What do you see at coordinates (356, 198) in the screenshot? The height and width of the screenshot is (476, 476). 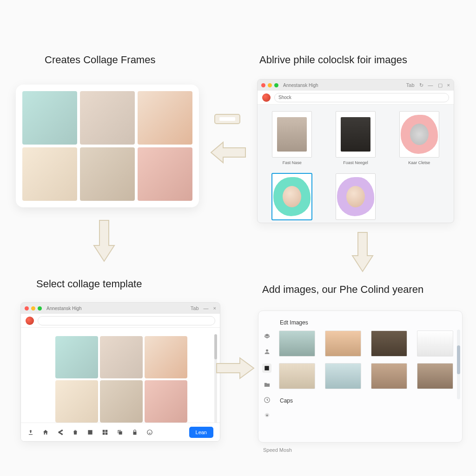 I see `frame-card: Fact Pull` at bounding box center [356, 198].